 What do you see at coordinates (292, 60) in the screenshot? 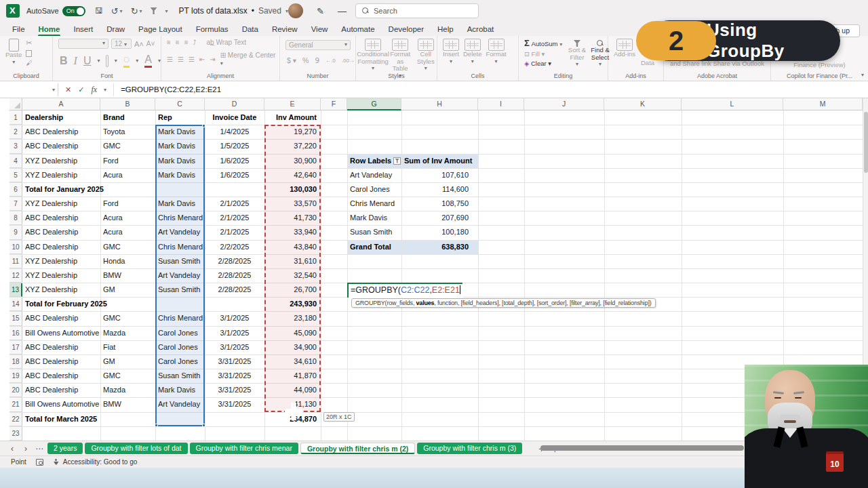
I see `accounting-format-icon: $ ▾` at bounding box center [292, 60].